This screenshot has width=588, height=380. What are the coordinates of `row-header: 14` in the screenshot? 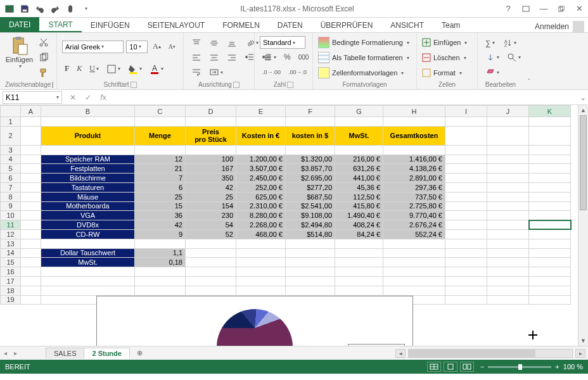 It's located at (11, 253).